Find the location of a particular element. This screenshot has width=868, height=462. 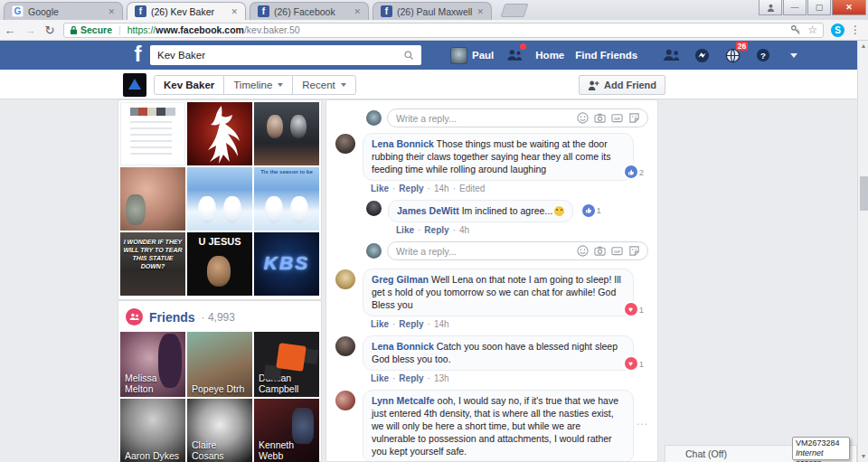

recent-dropdown: Recent is located at coordinates (324, 85).